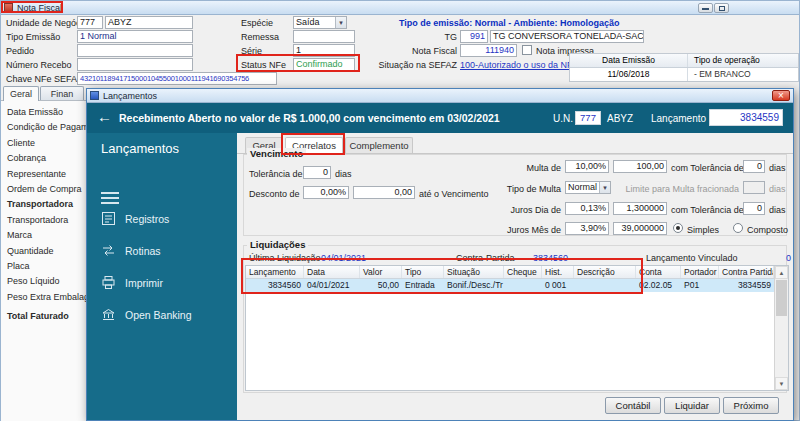  What do you see at coordinates (135, 36) in the screenshot?
I see `tipo-emissao-field: 1 Normal` at bounding box center [135, 36].